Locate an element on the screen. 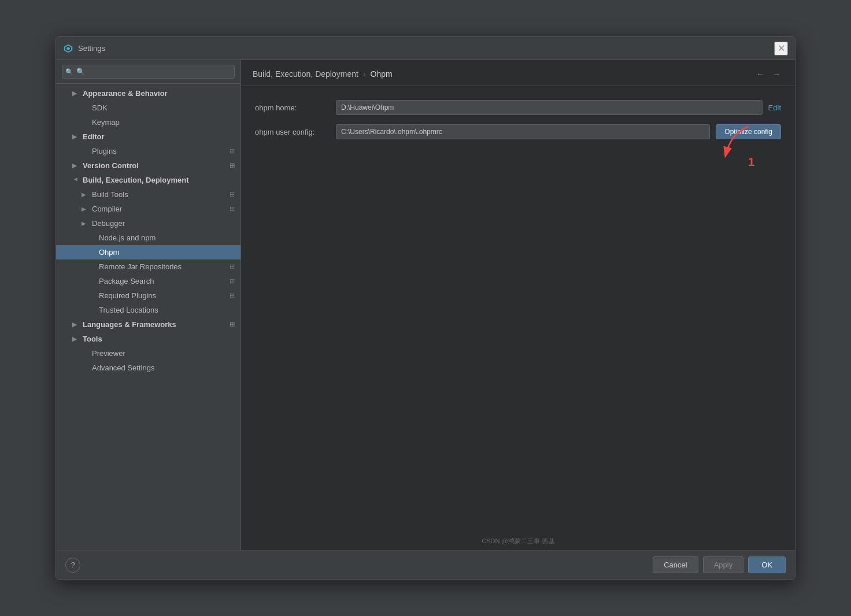 This screenshot has width=851, height=616. sidebar-item-label: Tools is located at coordinates (92, 339).